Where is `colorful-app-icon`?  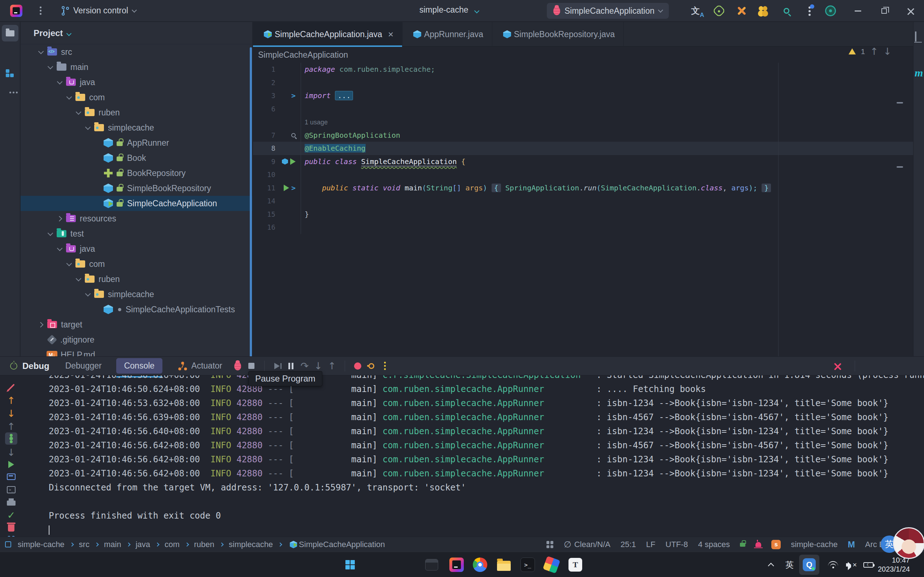
colorful-app-icon is located at coordinates (551, 565).